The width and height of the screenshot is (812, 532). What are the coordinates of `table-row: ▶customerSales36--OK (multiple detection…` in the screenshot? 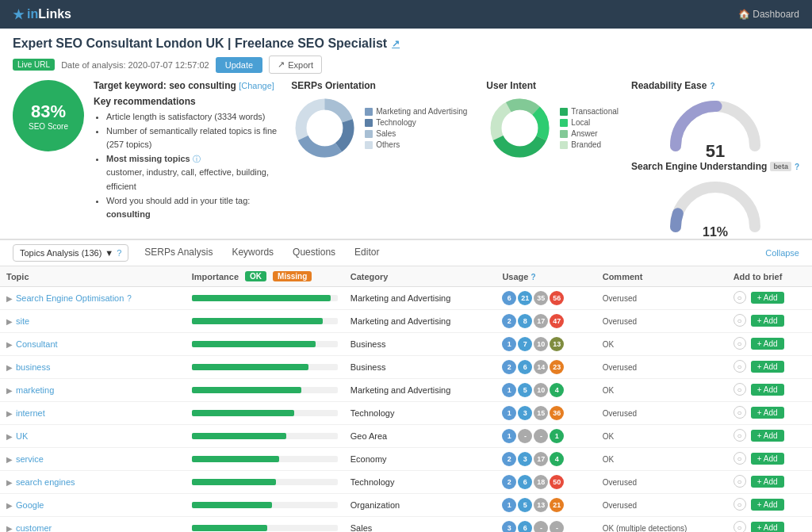 It's located at (406, 525).